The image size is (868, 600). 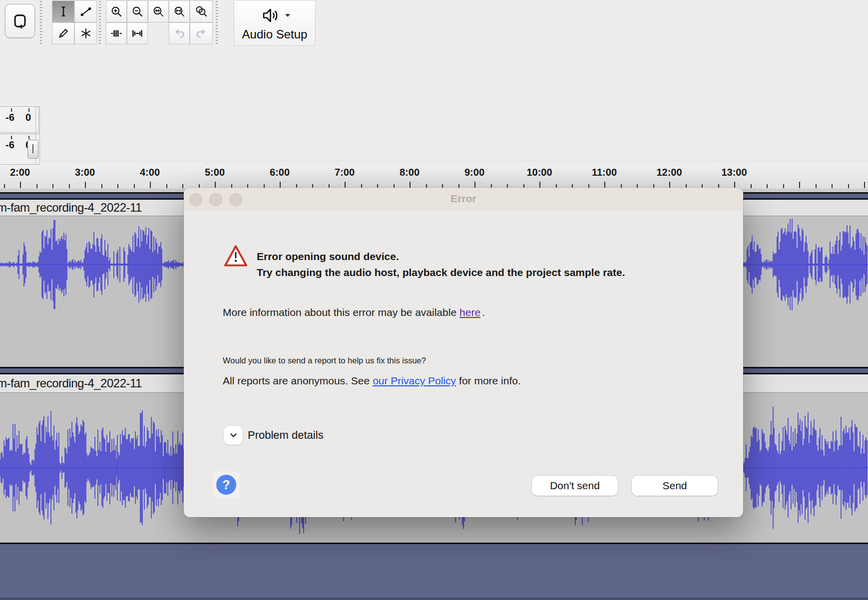 What do you see at coordinates (345, 173) in the screenshot?
I see `ruler-label: 7:00` at bounding box center [345, 173].